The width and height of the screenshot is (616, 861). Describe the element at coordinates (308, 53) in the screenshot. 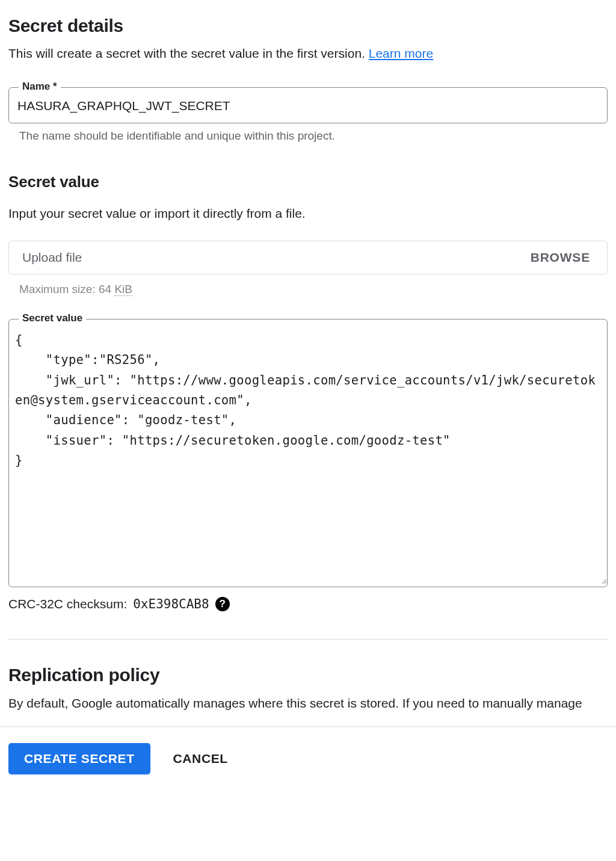

I see `secret-details-description: This will create a secret with the secre…` at that location.